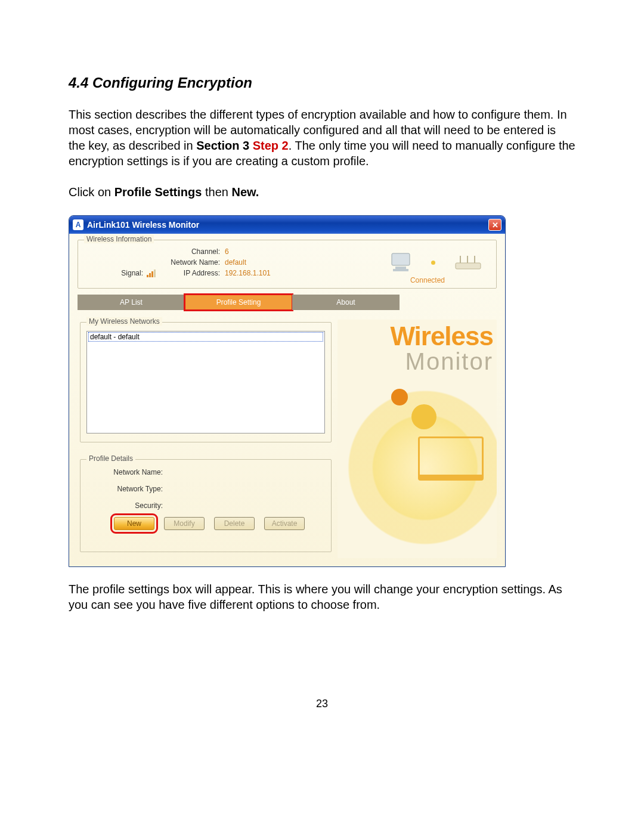 The width and height of the screenshot is (644, 833). Describe the element at coordinates (129, 472) in the screenshot. I see `detail-network-name-label: Network Name:` at that location.